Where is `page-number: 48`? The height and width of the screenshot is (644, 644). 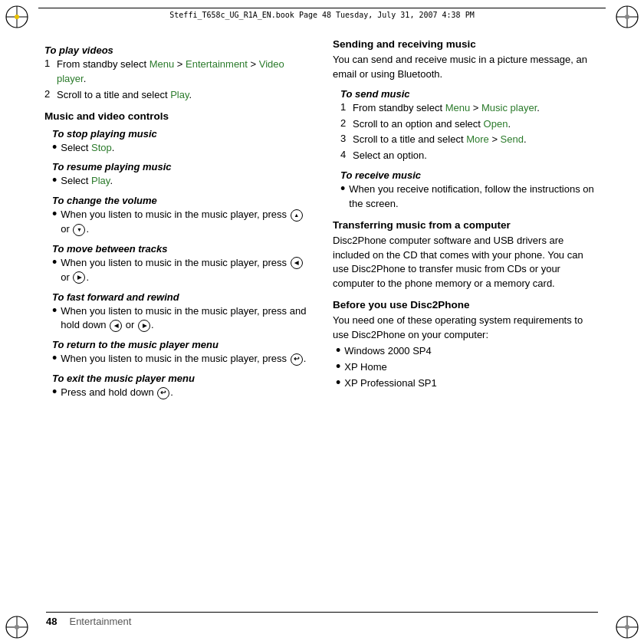 page-number: 48 is located at coordinates (51, 621).